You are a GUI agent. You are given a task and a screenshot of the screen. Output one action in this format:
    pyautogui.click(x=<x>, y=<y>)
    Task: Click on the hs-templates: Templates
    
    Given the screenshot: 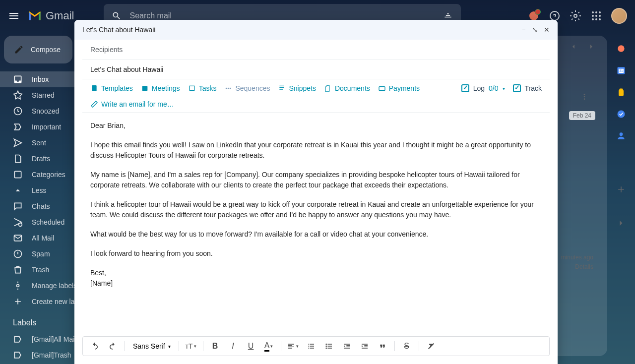 What is the action you would take?
    pyautogui.click(x=112, y=88)
    